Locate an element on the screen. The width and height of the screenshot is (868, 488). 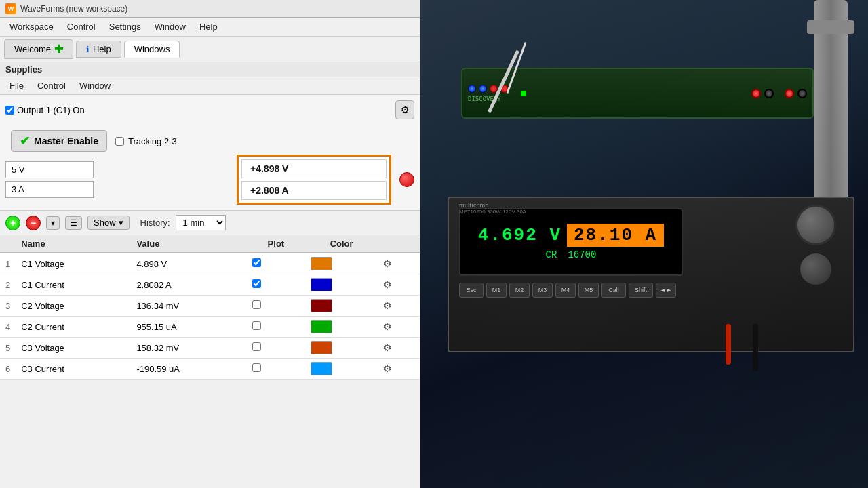
tracking-text: Tracking 2-3 is located at coordinates (153, 141).